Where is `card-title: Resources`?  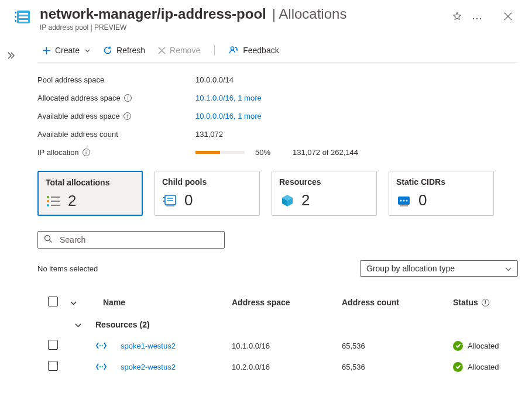
card-title: Resources is located at coordinates (324, 182).